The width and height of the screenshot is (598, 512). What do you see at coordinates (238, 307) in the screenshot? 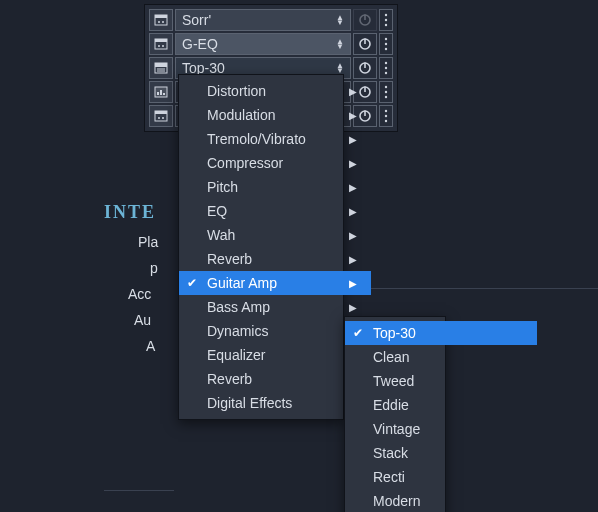
I see `menu-item-label: Bass Amp` at bounding box center [238, 307].